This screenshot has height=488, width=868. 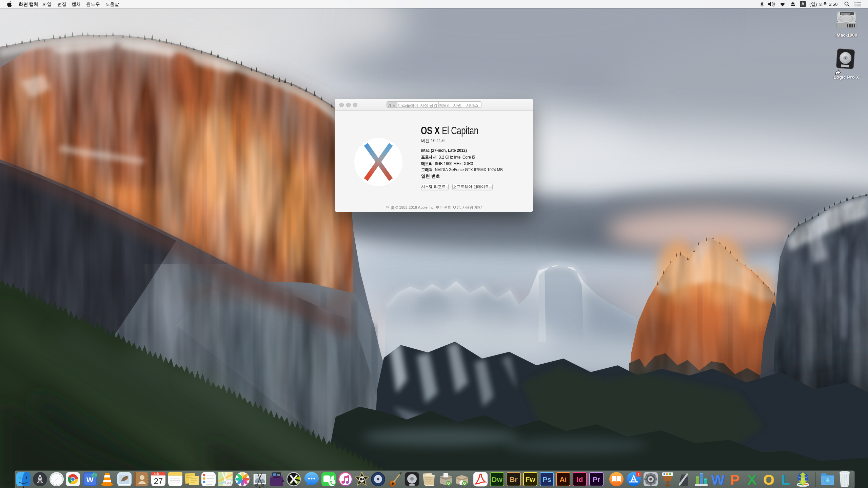 What do you see at coordinates (564, 479) in the screenshot?
I see `svg-text: Ai` at bounding box center [564, 479].